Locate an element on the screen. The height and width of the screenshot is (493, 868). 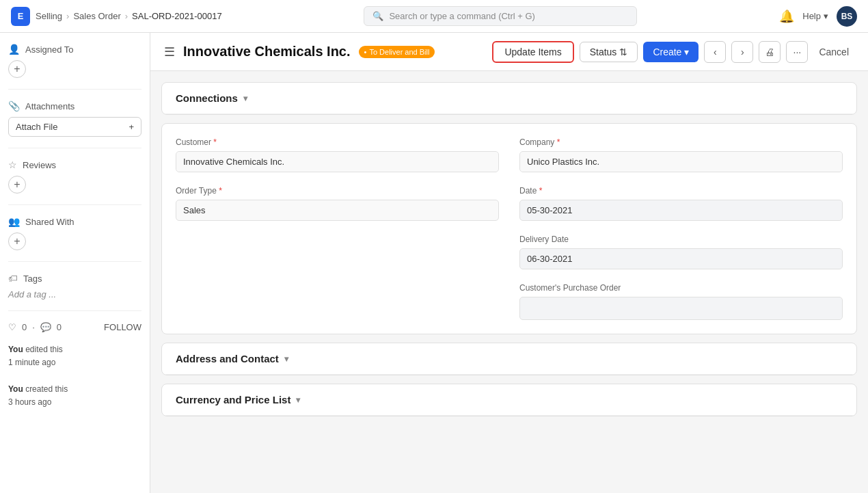
comment-icon: 💬 is located at coordinates (46, 327).